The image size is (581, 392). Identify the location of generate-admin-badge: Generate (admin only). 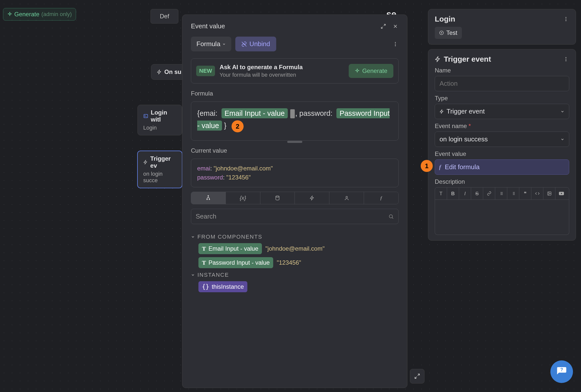
(40, 14).